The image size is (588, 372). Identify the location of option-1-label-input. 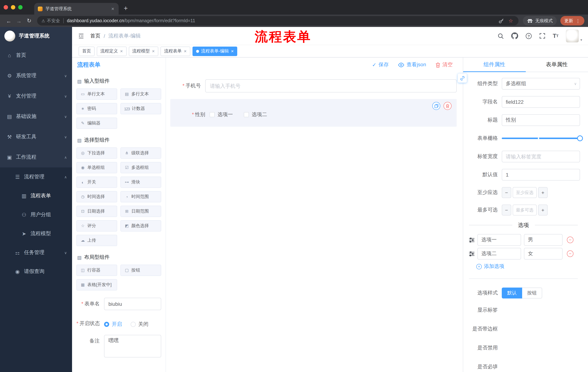
(499, 240).